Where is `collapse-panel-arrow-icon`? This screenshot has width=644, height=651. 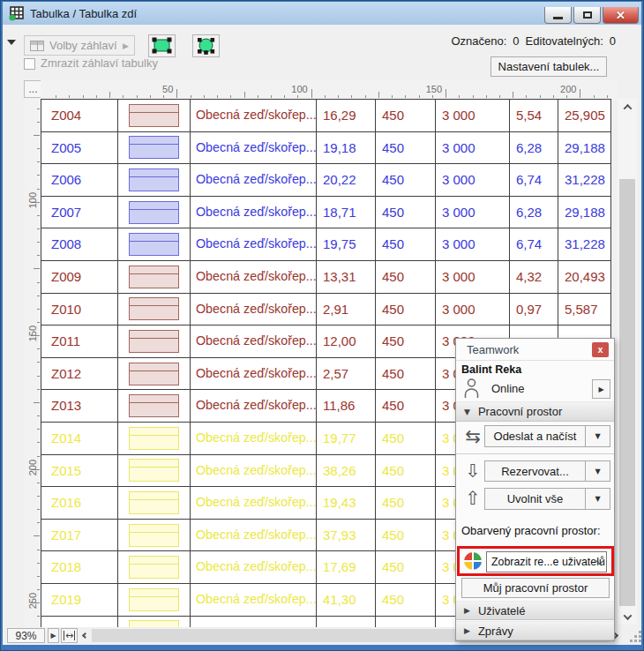
collapse-panel-arrow-icon is located at coordinates (11, 42).